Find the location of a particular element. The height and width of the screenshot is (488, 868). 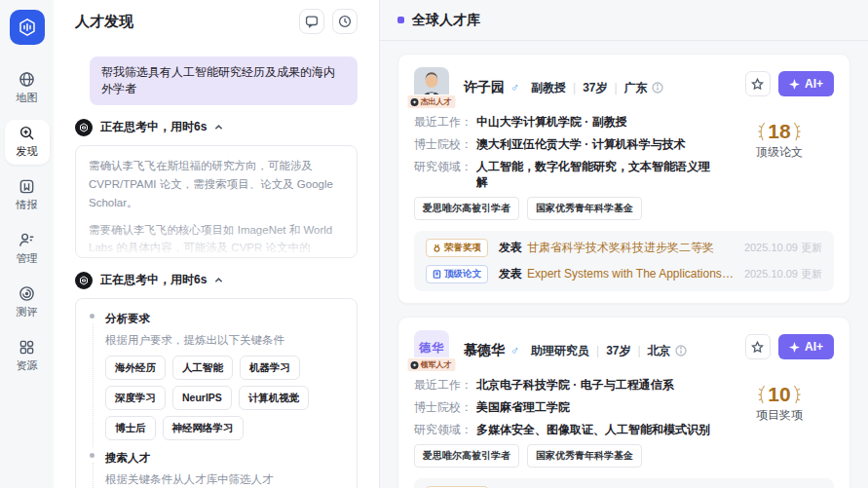

section-bullet is located at coordinates (401, 19).